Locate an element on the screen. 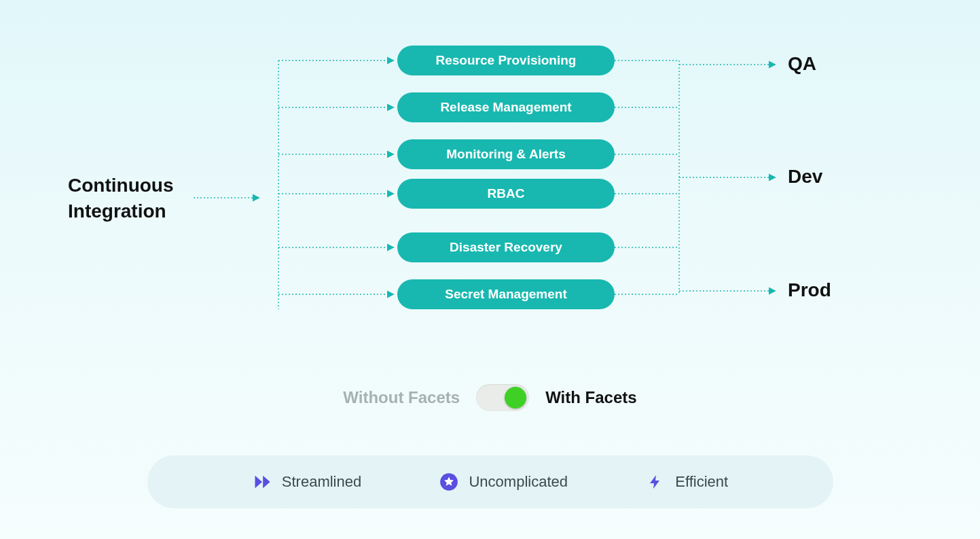  feature-label: Uncomplicated is located at coordinates (518, 482).